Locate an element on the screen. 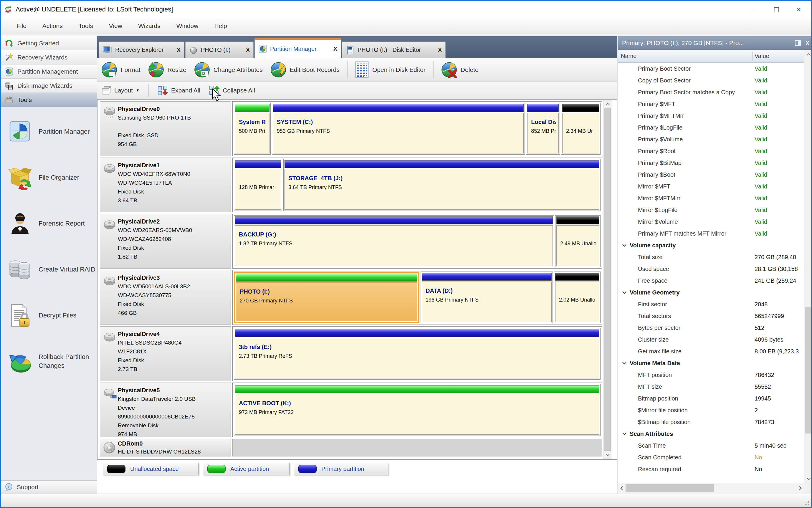 The height and width of the screenshot is (508, 812). dock-panel-icon is located at coordinates (798, 43).